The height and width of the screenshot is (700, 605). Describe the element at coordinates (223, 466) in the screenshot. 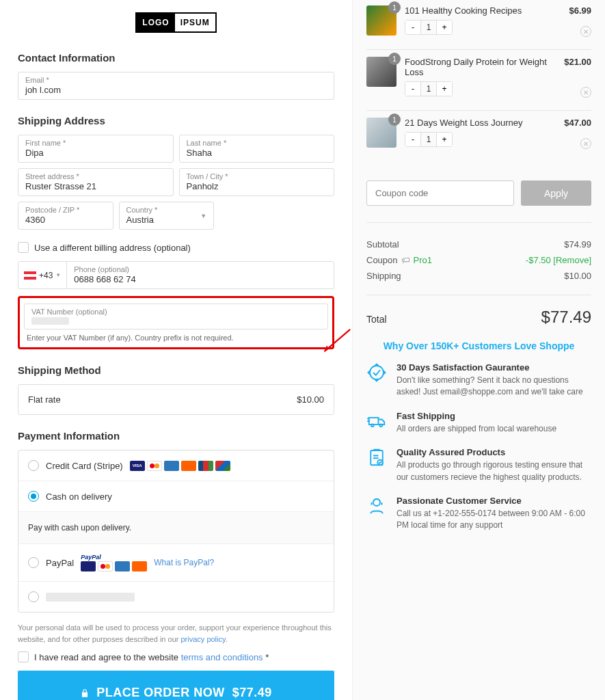

I see `unionpay-icon` at that location.